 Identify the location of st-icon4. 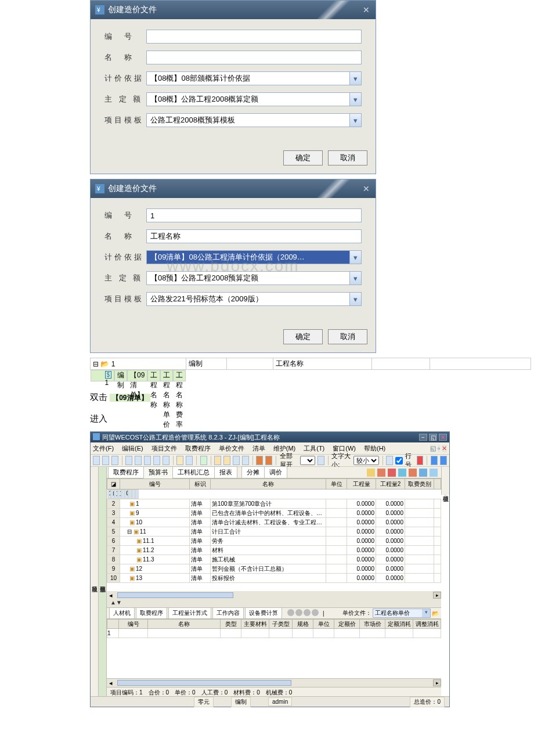
(402, 473).